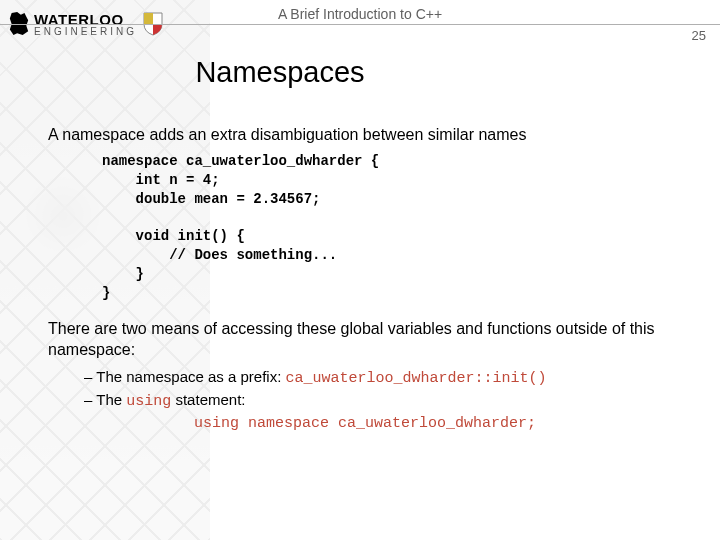 This screenshot has width=720, height=540. I want to click on inline-code: using, so click(148, 402).